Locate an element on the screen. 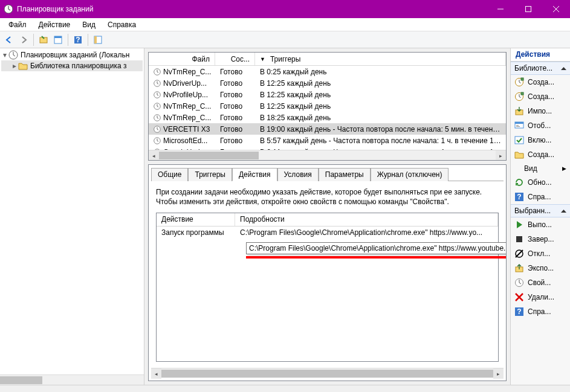 This screenshot has width=570, height=392. tab-history: Журнал (отключен) is located at coordinates (410, 175).